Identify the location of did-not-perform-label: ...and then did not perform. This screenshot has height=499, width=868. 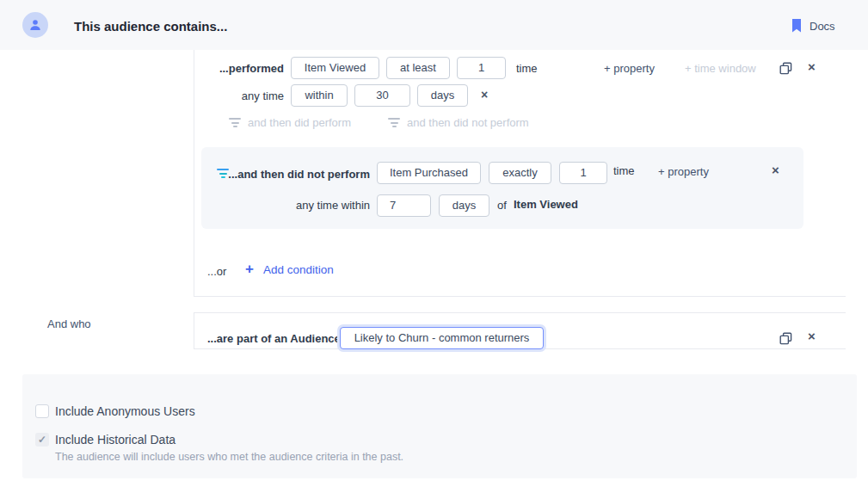
(299, 174).